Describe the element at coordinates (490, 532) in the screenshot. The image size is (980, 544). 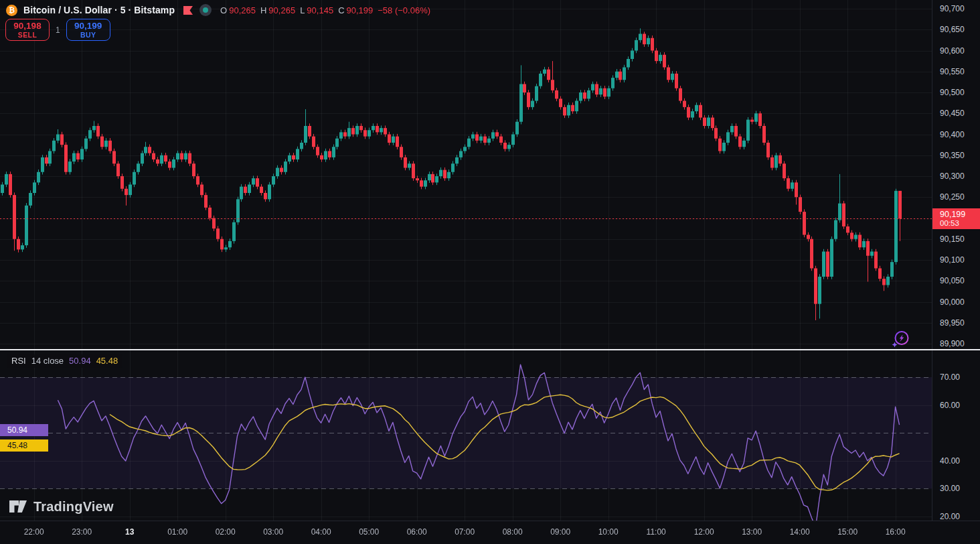
I see `time-axis: 22:0023:001301:0002:0003:0004:0005:0006:…` at that location.